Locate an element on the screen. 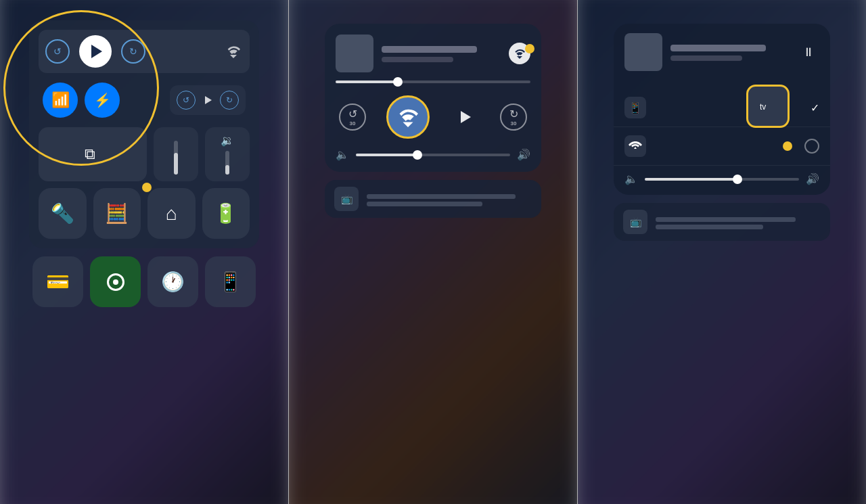 This screenshot has height=504, width=866. skip-back-2: ↺ 30 is located at coordinates (352, 117).